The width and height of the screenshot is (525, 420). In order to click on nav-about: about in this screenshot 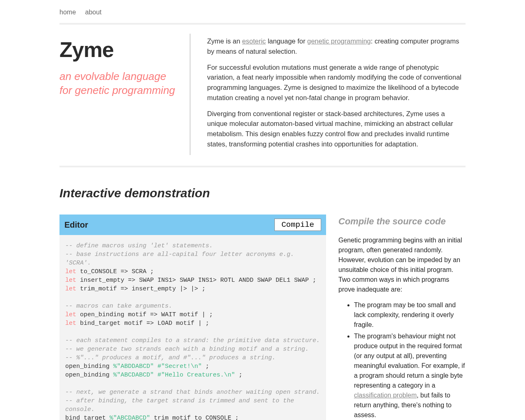, I will do `click(93, 12)`.